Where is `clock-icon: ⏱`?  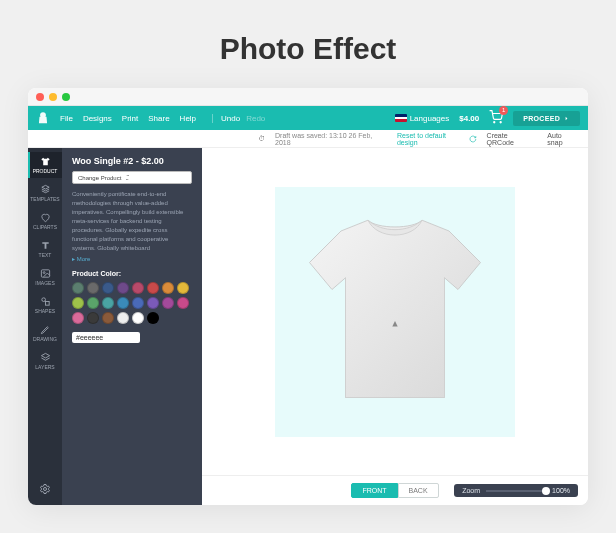
clock-icon: ⏱ is located at coordinates (262, 138).